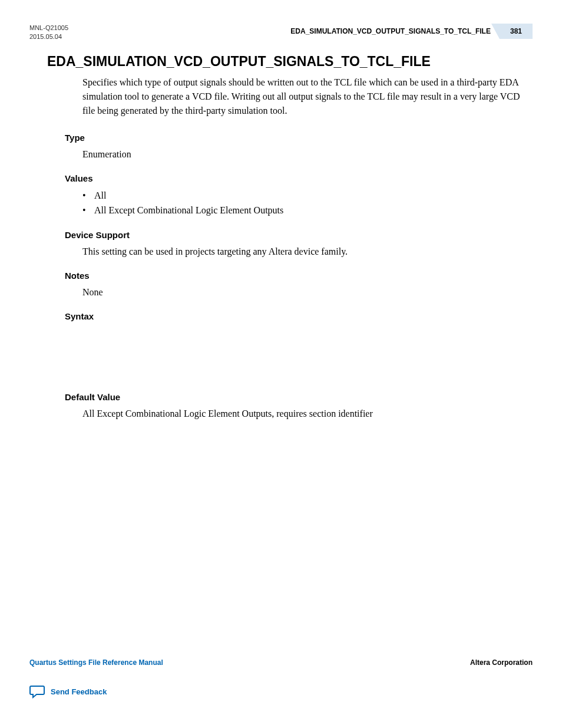  I want to click on section-content-default-value: All Except Combinational Logic Element O…, so click(308, 414).